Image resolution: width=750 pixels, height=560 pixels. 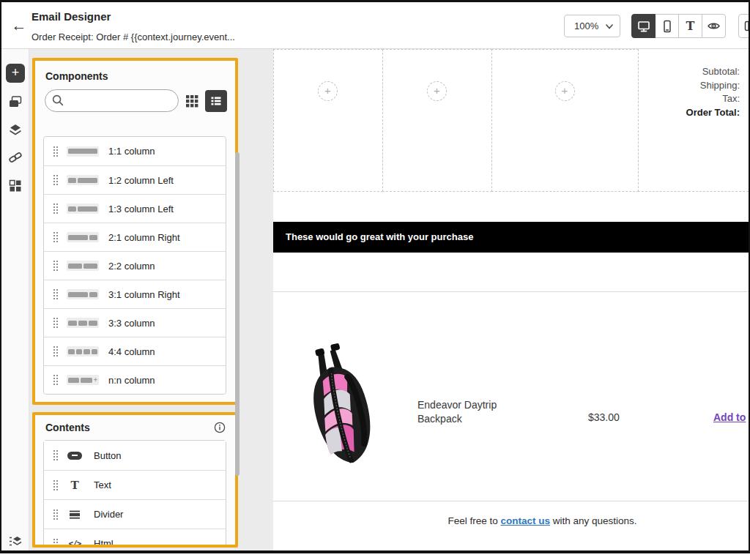 What do you see at coordinates (525, 521) in the screenshot?
I see `contact-us-link: contact us` at bounding box center [525, 521].